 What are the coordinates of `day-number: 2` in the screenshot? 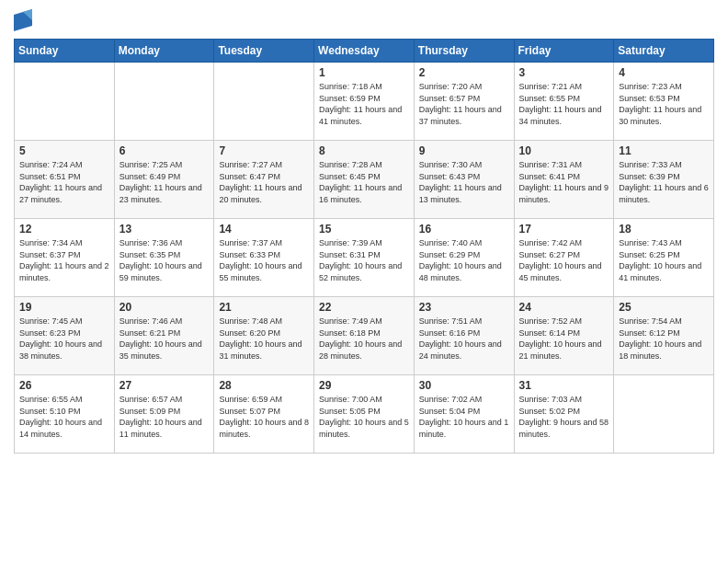 It's located at (464, 73).